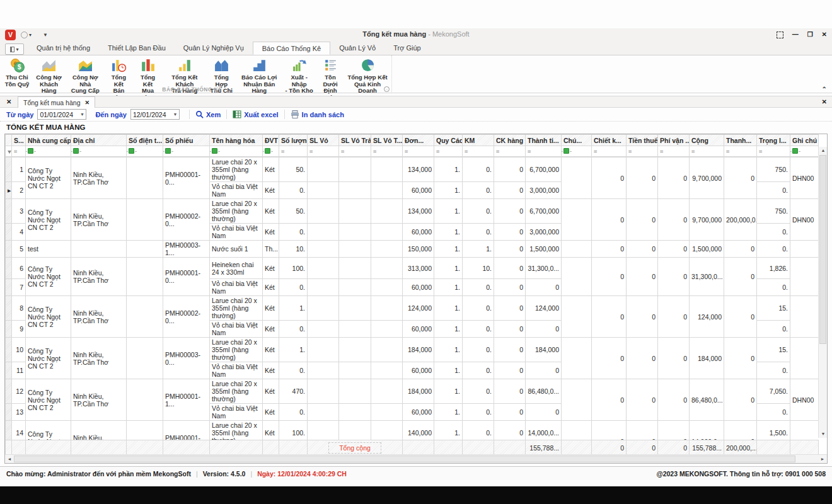 This screenshot has width=832, height=504. What do you see at coordinates (707, 317) in the screenshot?
I see `cell-total: 124,000` at bounding box center [707, 317].